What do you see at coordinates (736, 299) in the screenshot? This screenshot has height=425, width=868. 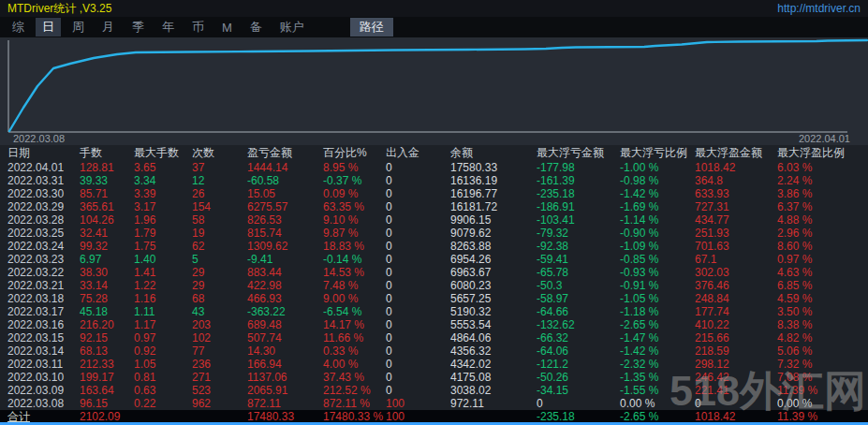 I see `cell: 248.84` at bounding box center [736, 299].